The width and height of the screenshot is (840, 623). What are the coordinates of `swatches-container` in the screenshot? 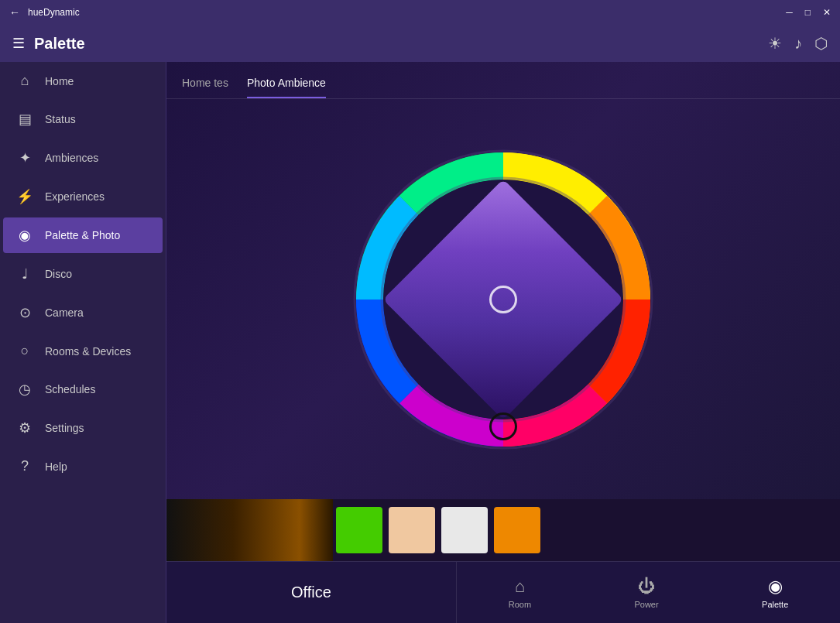 It's located at (438, 530).